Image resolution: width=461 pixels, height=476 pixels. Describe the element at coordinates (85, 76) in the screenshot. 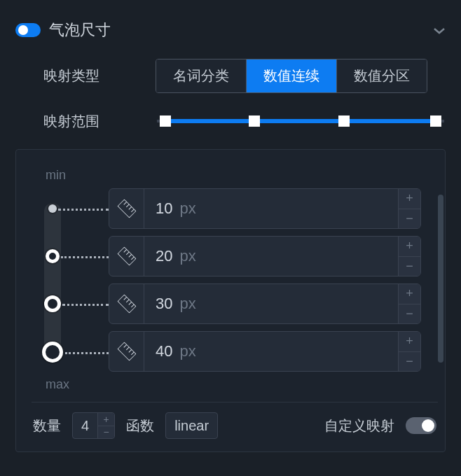

I see `mapping-type-label: 映射类型` at that location.